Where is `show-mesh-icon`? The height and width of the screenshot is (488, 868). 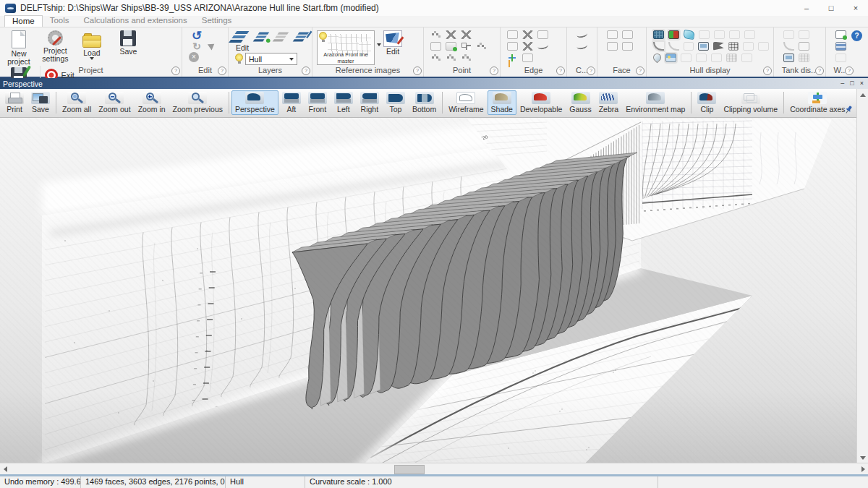
show-mesh-icon is located at coordinates (658, 35).